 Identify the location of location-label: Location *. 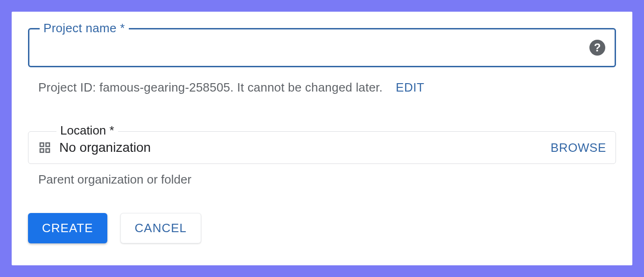
(87, 131).